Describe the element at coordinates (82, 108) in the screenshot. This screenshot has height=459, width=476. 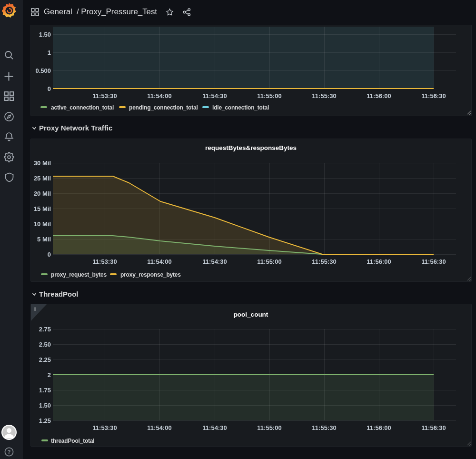
I see `svg-text: active_connection_total` at that location.